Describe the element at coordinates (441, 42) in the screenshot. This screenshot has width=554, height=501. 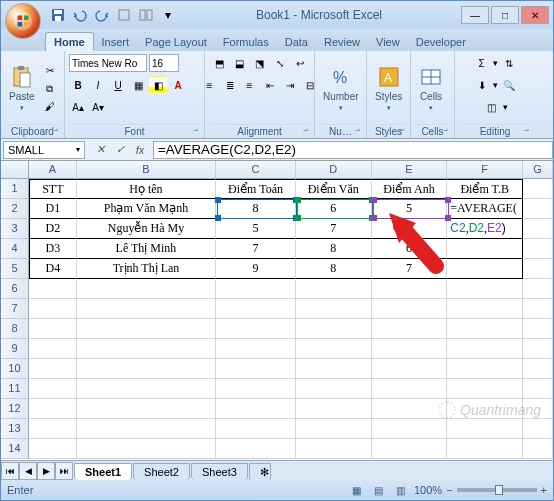
I see `tab-developer: Developer` at that location.